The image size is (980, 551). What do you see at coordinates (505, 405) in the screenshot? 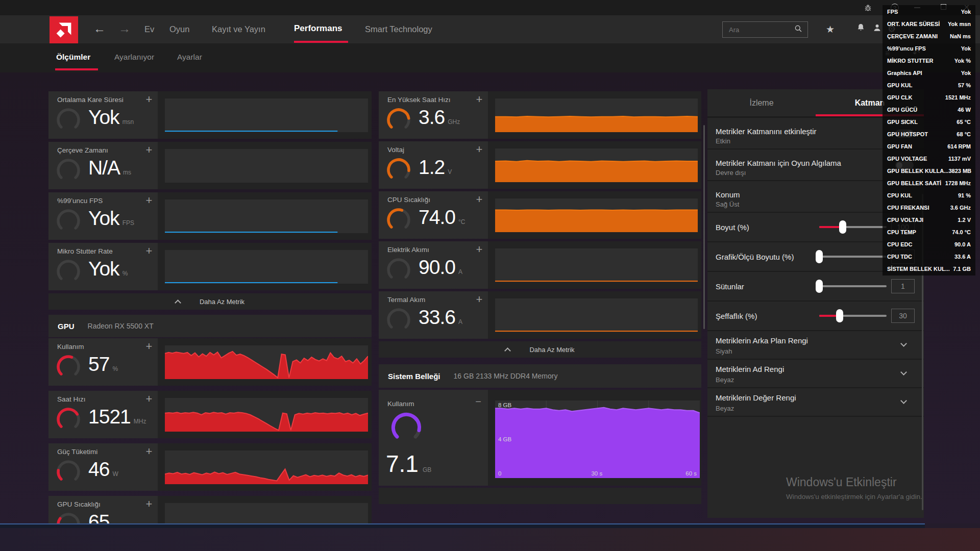
I see `y-axis-label-8gb: 8 GB` at bounding box center [505, 405].